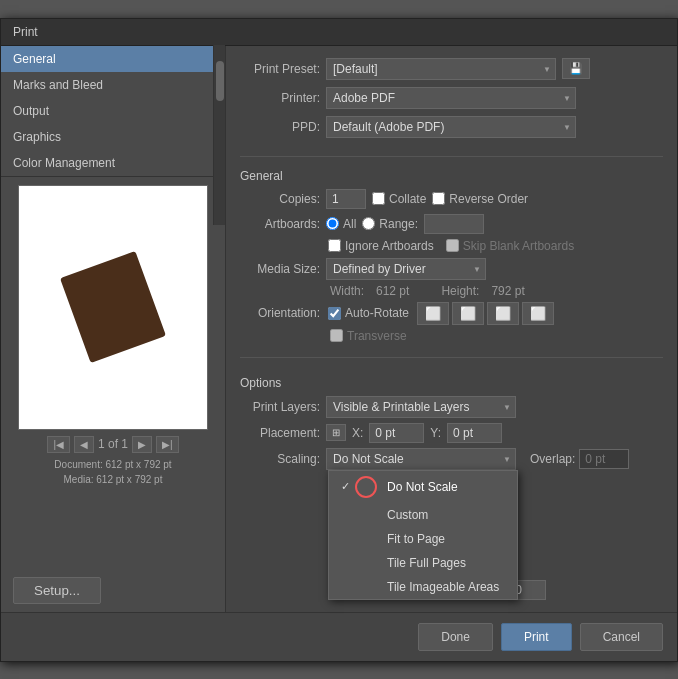  What do you see at coordinates (622, 637) in the screenshot?
I see `cancel-button: Cancel` at bounding box center [622, 637].